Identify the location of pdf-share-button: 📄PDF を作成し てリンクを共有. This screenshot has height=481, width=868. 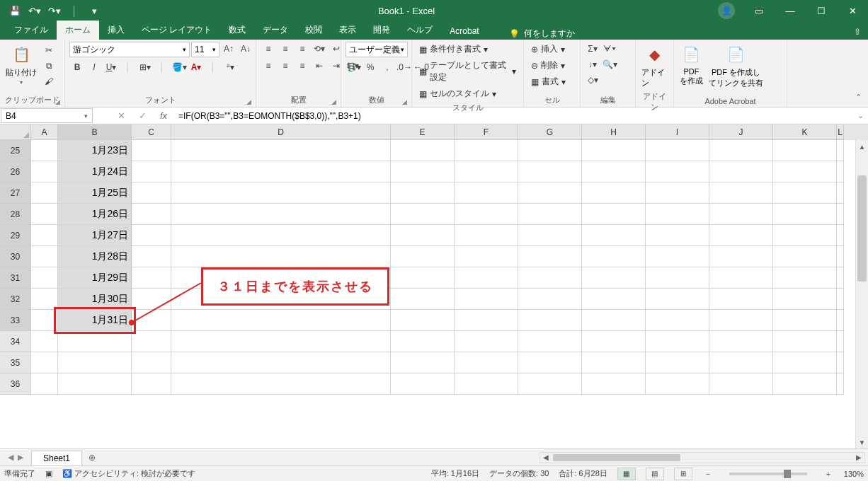
(736, 66).